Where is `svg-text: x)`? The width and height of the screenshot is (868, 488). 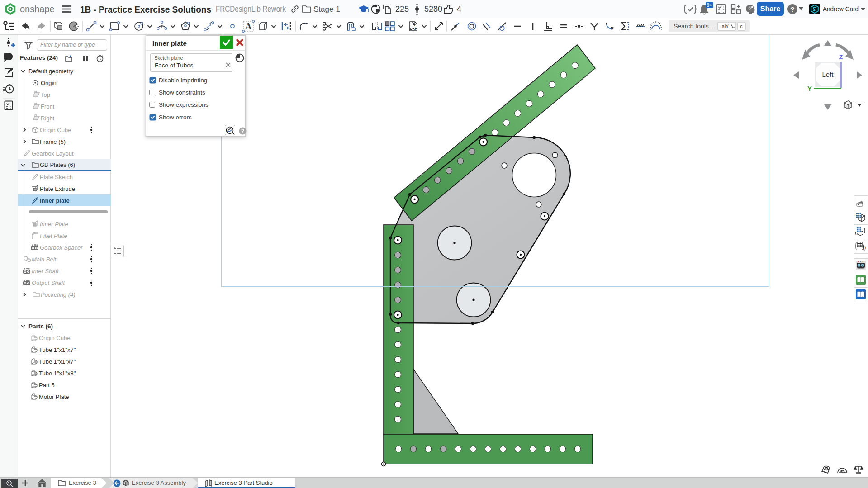
svg-text: x) is located at coordinates (864, 248).